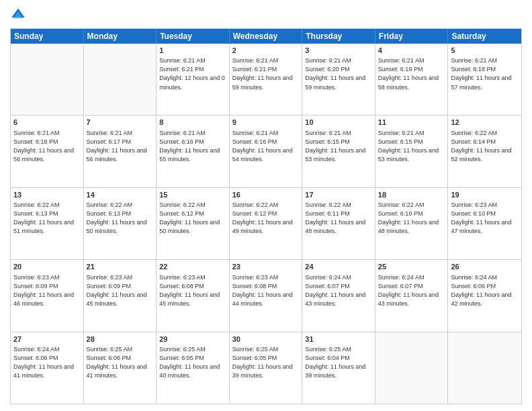 The height and width of the screenshot is (411, 532). Describe the element at coordinates (120, 363) in the screenshot. I see `cell-info: Sunrise: 6:25 AM Sunset: 6:06 PM Dayligh…` at that location.